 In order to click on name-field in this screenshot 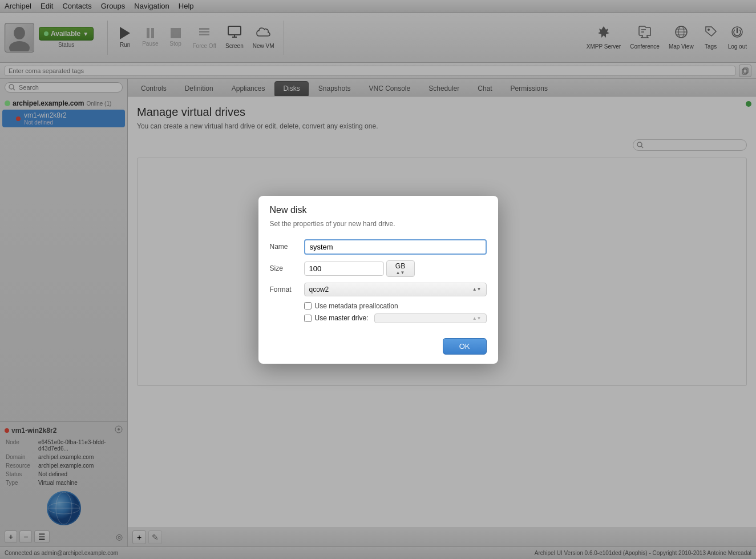, I will do `click(395, 247)`.